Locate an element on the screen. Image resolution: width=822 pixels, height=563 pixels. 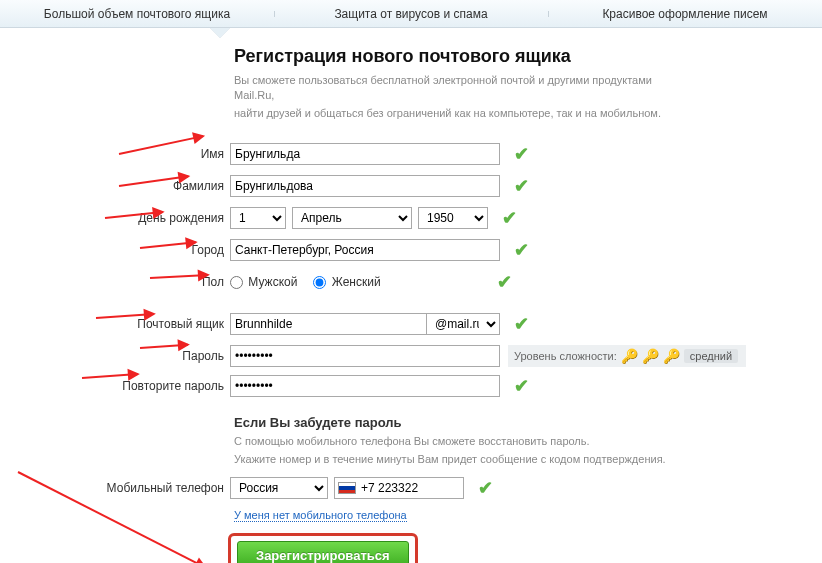
gender-female-label: Женский is located at coordinates (356, 282).